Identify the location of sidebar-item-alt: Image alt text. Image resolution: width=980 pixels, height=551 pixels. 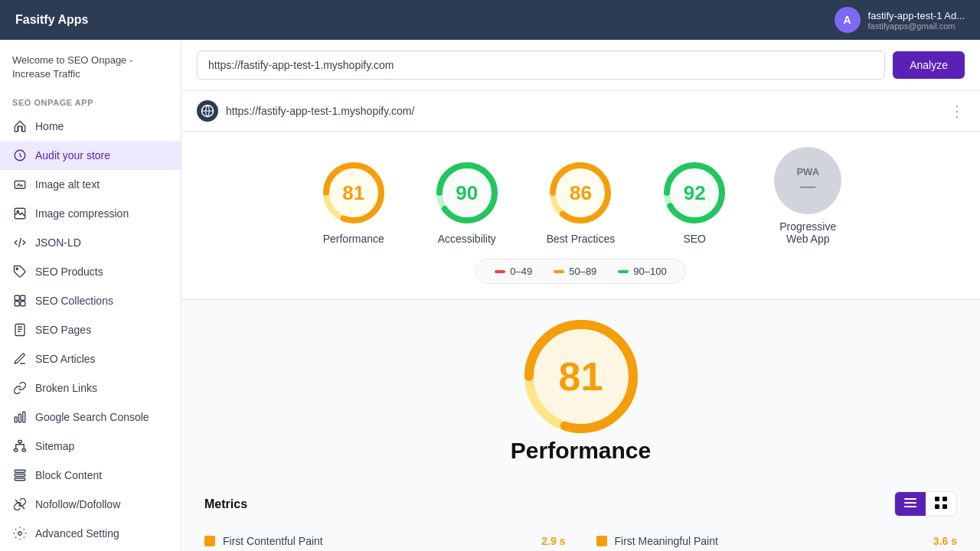
(90, 184).